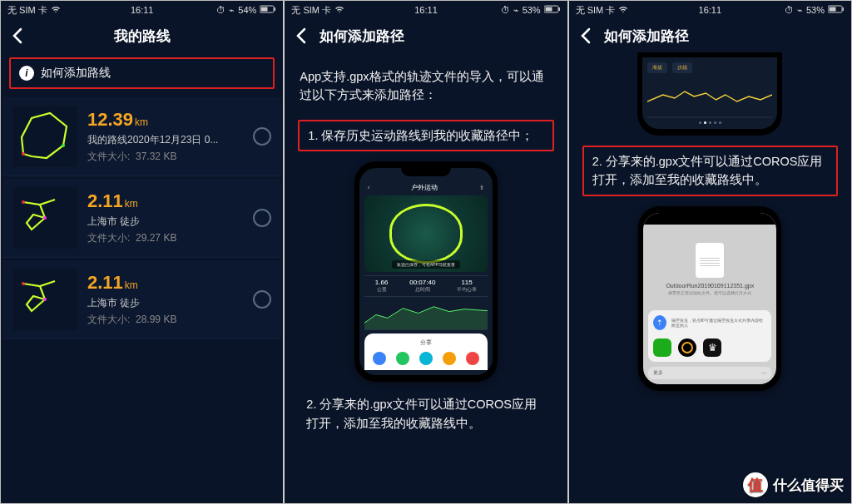 This screenshot has width=852, height=504. I want to click on more-row: 更多⋯, so click(710, 373).